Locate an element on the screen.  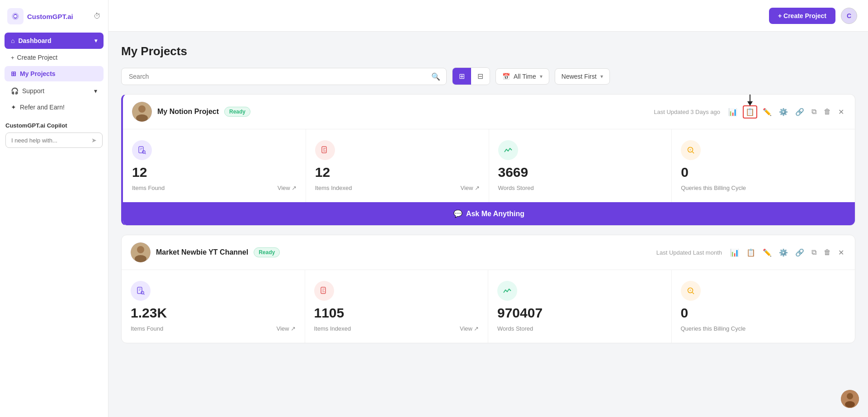
words-stored-icon is located at coordinates (508, 150).